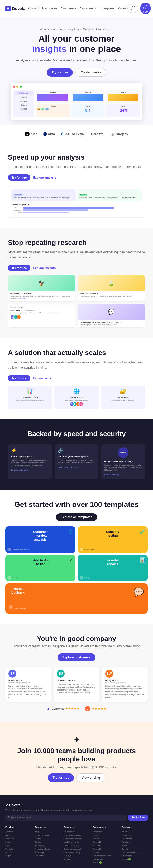  I want to click on hero-try-button: Try for free, so click(60, 72).